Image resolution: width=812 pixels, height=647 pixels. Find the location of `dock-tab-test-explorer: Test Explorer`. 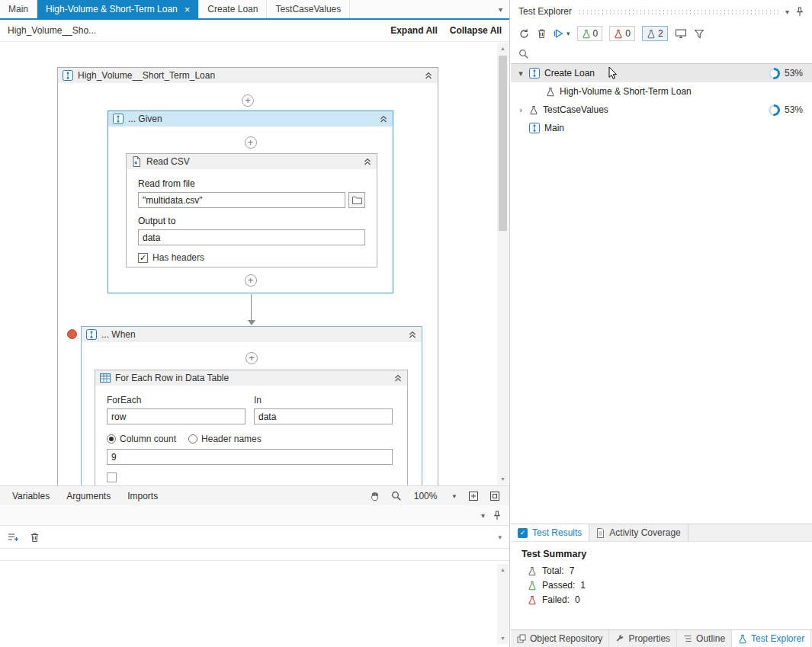

dock-tab-test-explorer: Test Explorer is located at coordinates (772, 639).